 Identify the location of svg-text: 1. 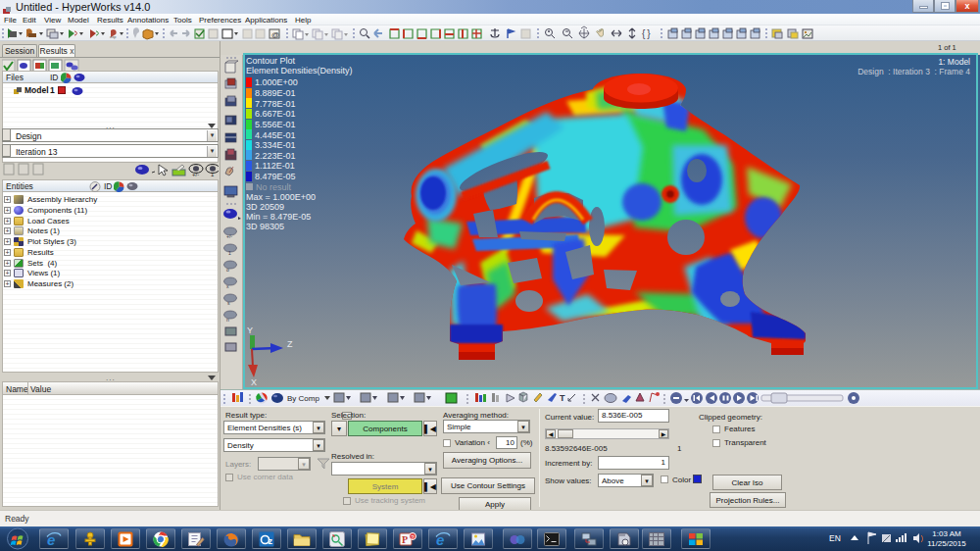
(213, 175).